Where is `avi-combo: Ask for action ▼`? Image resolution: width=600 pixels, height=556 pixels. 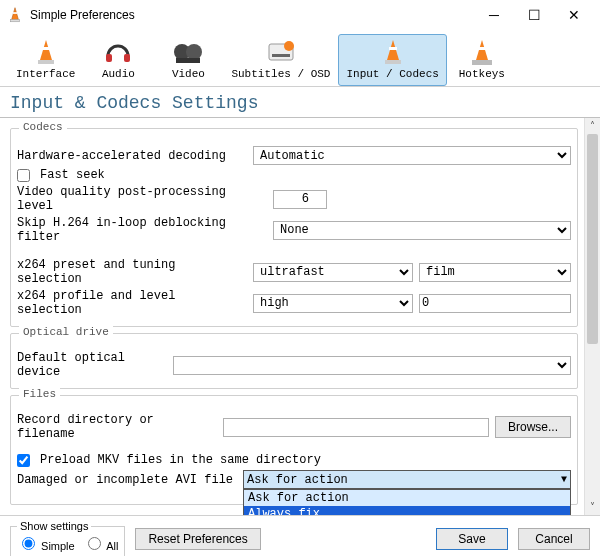
avi-combo: Ask for action ▼ is located at coordinates (407, 480).